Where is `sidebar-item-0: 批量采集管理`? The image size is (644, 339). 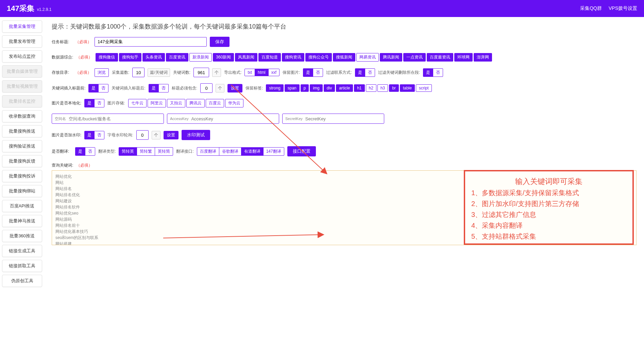
sidebar-item-0: 批量采集管理 is located at coordinates (22, 27).